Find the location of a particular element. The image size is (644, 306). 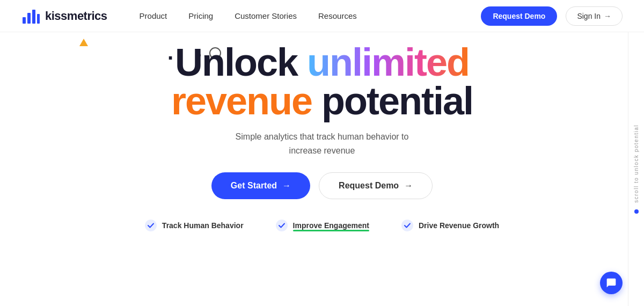

feature-track-human-behavior: Track Human Behavior is located at coordinates (194, 225).